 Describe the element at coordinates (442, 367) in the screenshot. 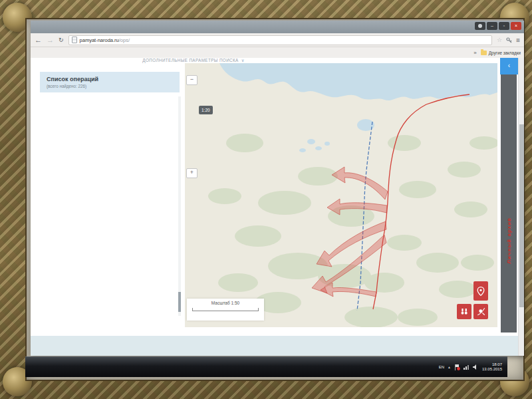

I see `language-indicator: EN` at that location.